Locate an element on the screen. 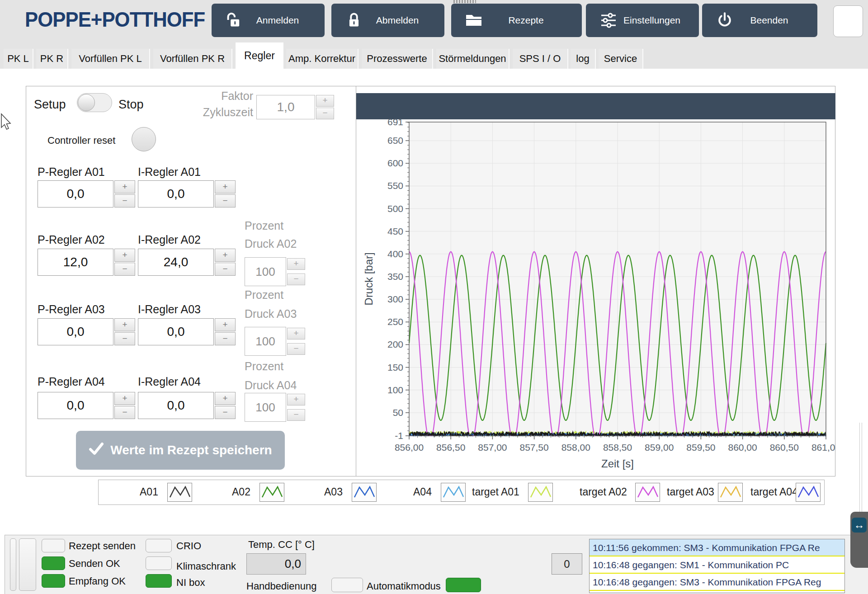 This screenshot has width=868, height=594. legend-plot-icon-a04 is located at coordinates (453, 492).